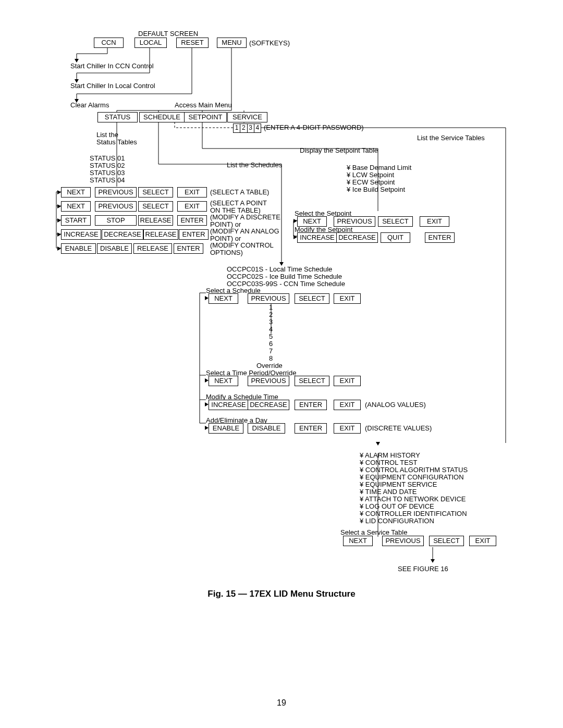 Image resolution: width=563 pixels, height=728 pixels. I want to click on label-softkeys: (SOFTKEYS), so click(270, 43).